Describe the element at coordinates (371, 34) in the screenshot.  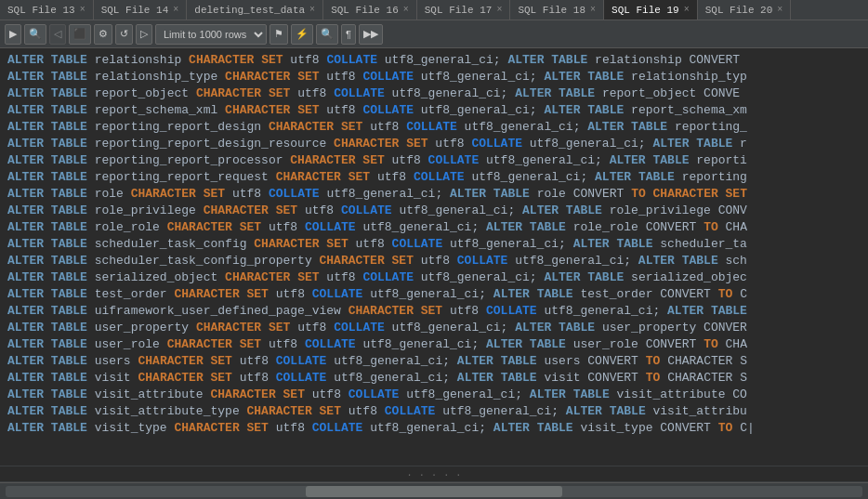
I see `more-button: ▶▶` at that location.